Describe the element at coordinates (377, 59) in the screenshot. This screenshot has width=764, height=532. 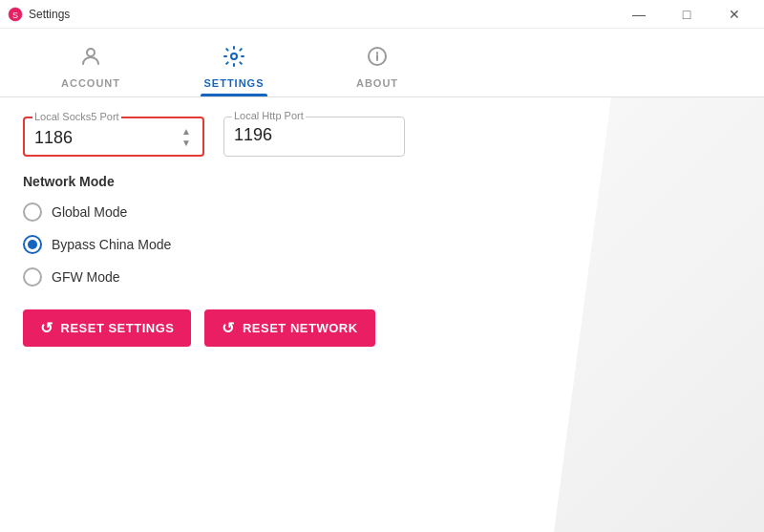
I see `about-icon` at that location.